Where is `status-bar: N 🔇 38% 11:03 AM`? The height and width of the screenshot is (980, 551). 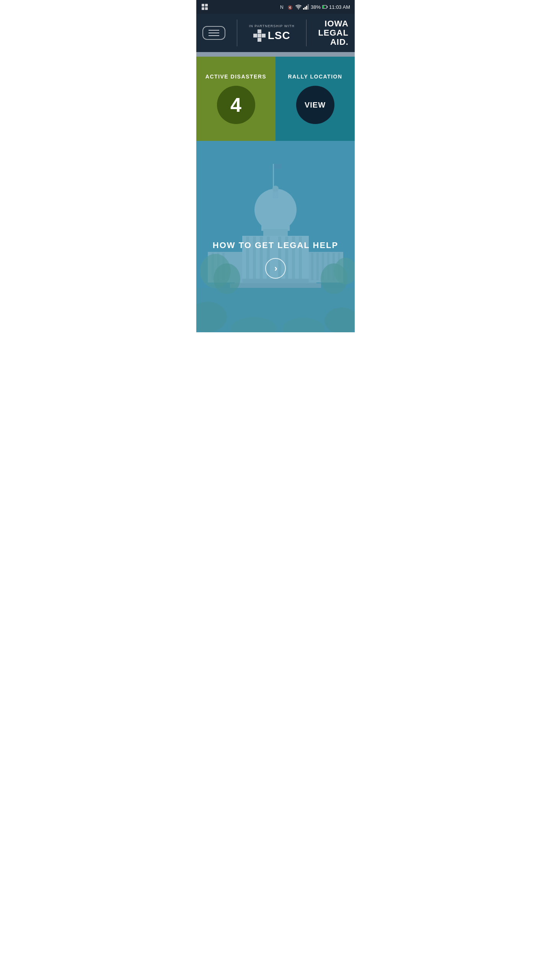
status-bar: N 🔇 38% 11:03 AM is located at coordinates (276, 7).